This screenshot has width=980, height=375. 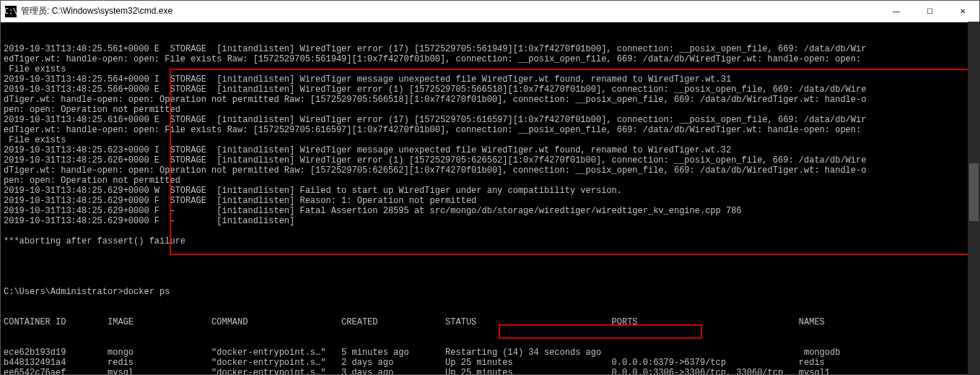 What do you see at coordinates (11, 12) in the screenshot?
I see `cmd-icon: C:\` at bounding box center [11, 12].